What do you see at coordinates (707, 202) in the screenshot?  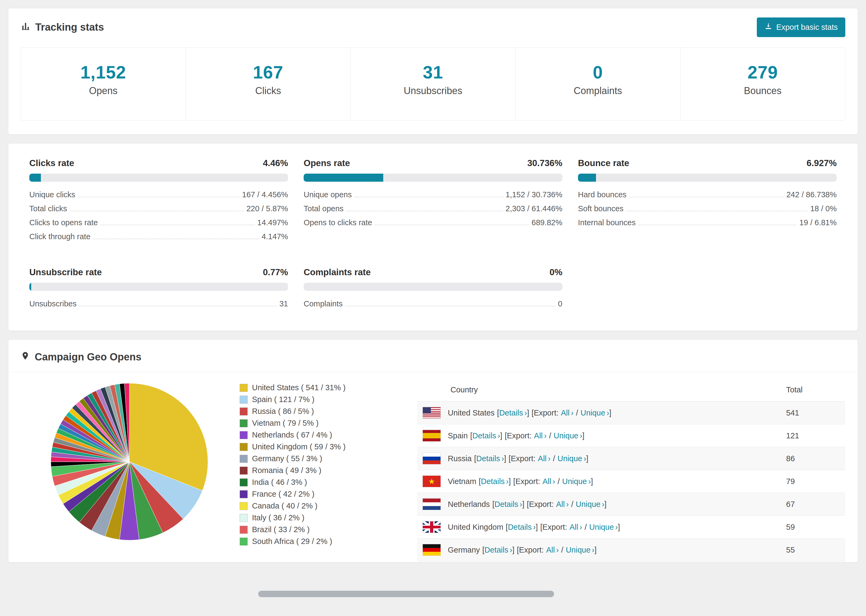 I see `rate-section: Bounce rate 6.927% Hard bounces 242 / 86…` at bounding box center [707, 202].